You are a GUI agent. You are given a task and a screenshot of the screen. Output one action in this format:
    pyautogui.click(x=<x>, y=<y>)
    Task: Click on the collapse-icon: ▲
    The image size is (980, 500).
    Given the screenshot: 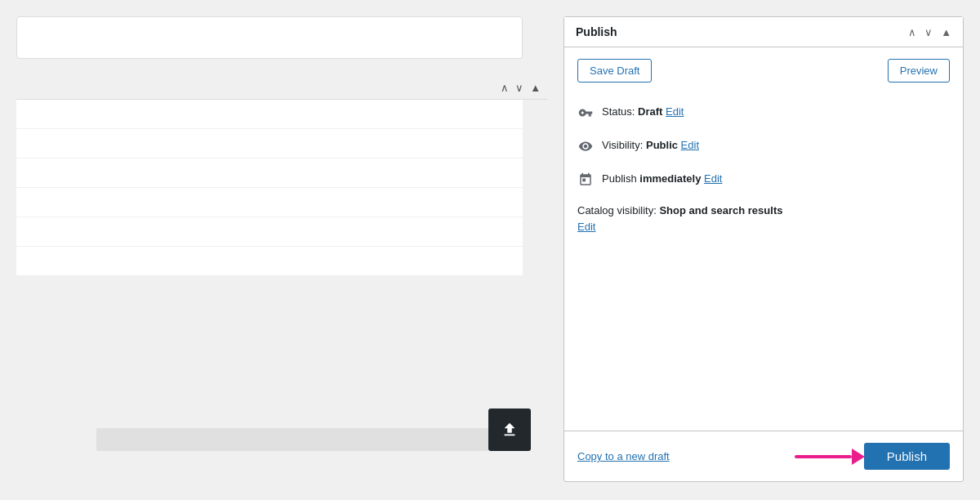 What is the action you would take?
    pyautogui.click(x=536, y=88)
    